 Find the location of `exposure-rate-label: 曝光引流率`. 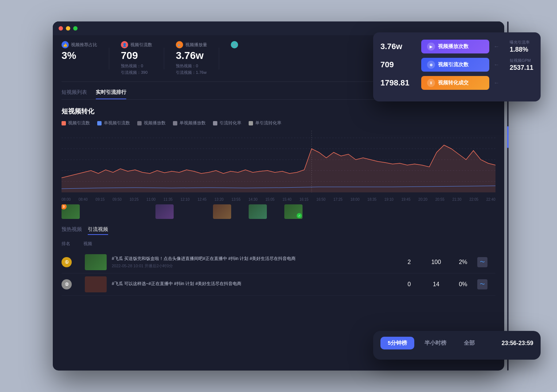

exposure-rate-label: 曝光引流率 is located at coordinates (521, 42).